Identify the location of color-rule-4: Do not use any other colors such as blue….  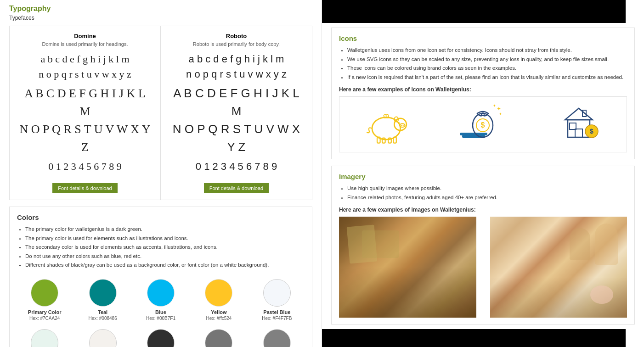
(165, 257).